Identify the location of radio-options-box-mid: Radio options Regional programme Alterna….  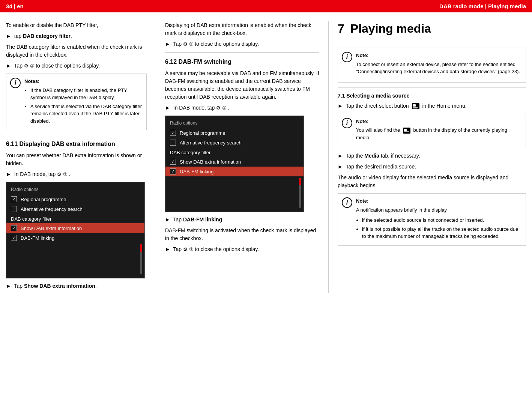
(234, 164).